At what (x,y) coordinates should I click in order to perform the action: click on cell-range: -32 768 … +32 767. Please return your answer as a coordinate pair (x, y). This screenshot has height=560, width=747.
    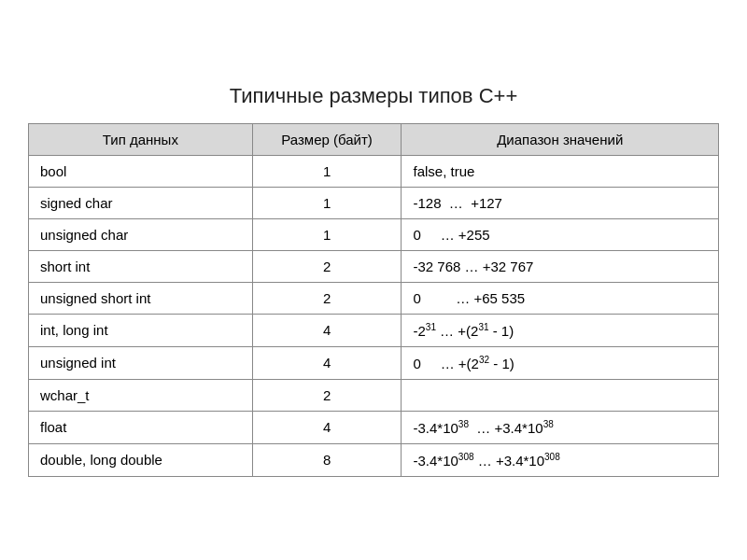
    Looking at the image, I should click on (560, 266).